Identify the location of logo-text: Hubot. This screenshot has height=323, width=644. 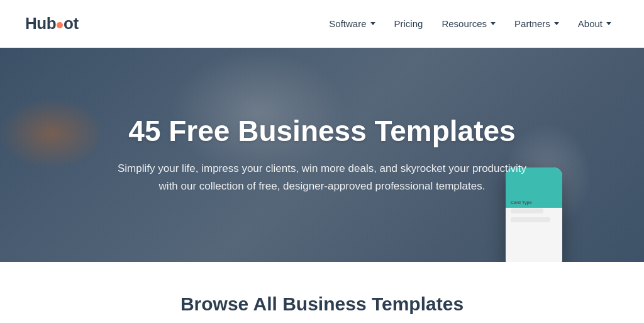
(52, 24).